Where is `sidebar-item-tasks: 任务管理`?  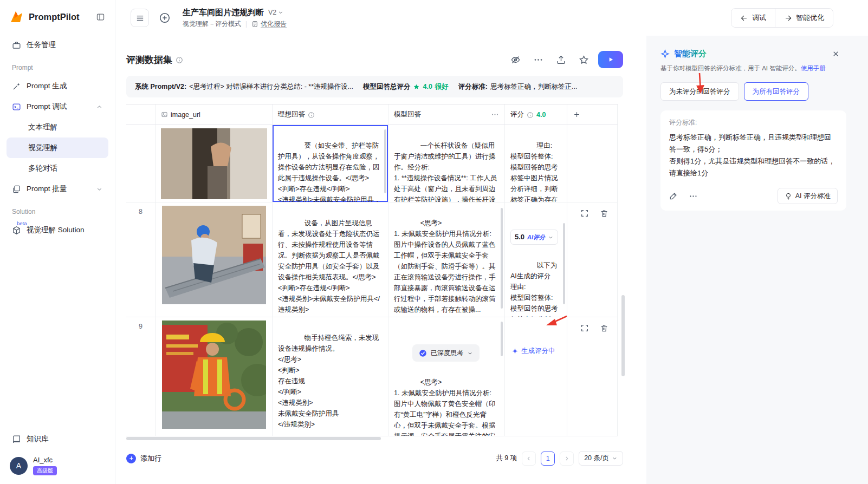 sidebar-item-tasks: 任务管理 is located at coordinates (57, 45).